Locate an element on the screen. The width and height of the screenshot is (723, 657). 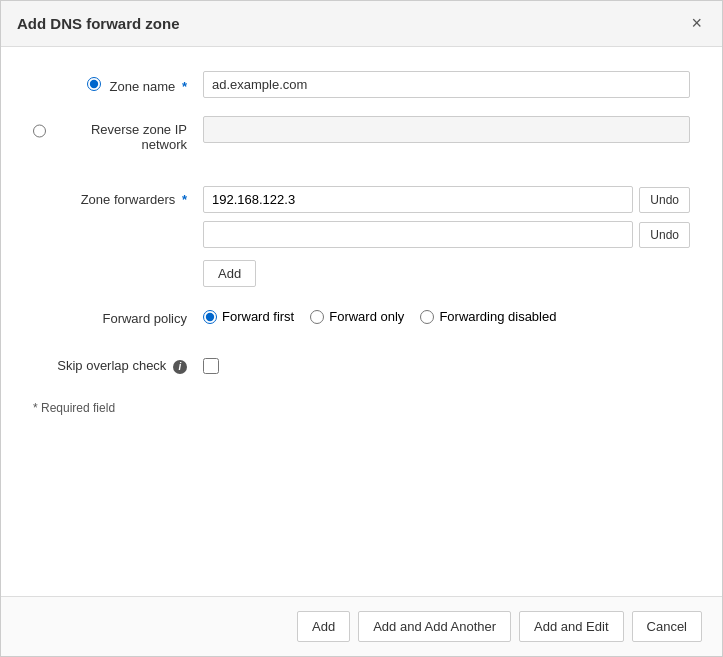
policy-forward-first-radio is located at coordinates (210, 317).